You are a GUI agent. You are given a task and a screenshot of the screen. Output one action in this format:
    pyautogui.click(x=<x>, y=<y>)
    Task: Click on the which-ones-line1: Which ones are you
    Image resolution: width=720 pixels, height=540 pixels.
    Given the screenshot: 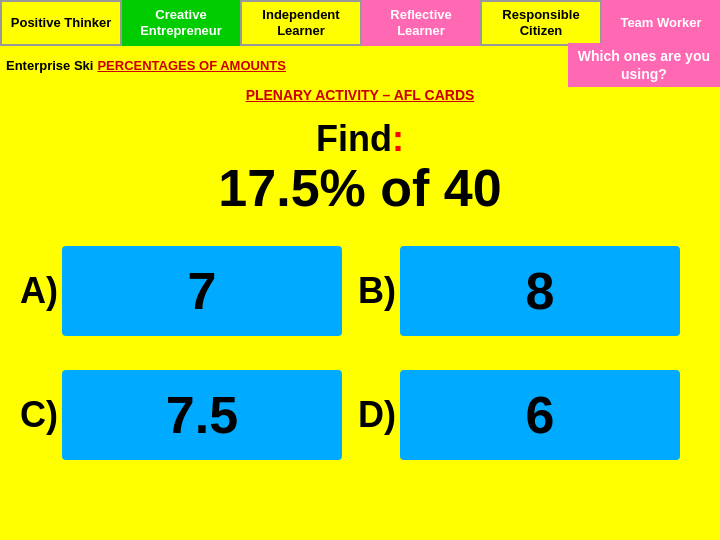 What is the action you would take?
    pyautogui.click(x=644, y=56)
    